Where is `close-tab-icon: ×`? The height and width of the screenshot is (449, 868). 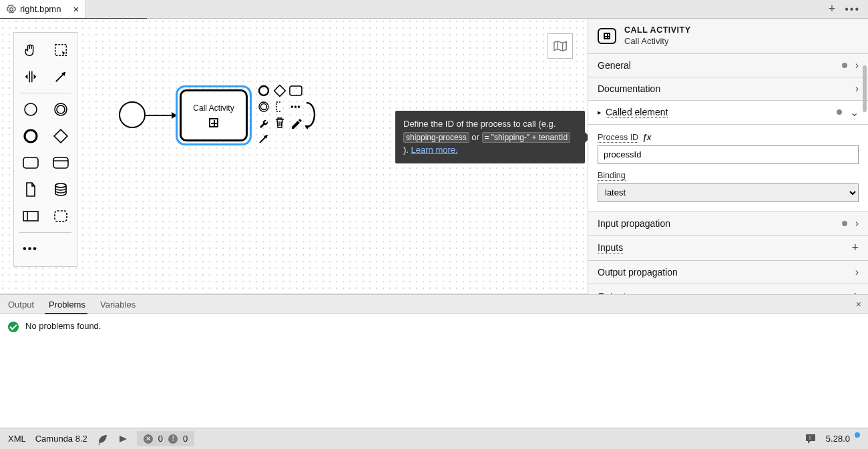
close-tab-icon: × is located at coordinates (76, 9).